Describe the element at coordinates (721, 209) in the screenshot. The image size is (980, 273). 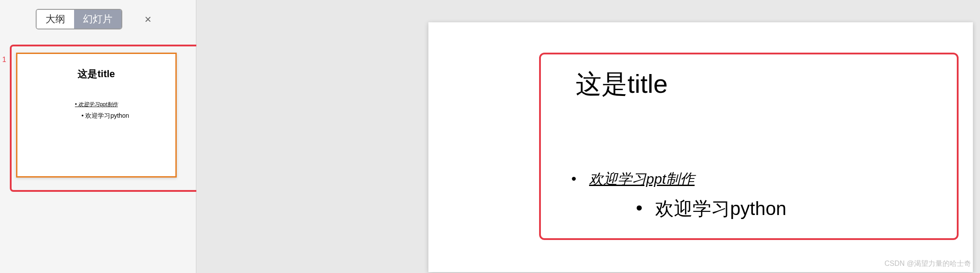
I see `slide-bullet2: 欢迎学习python` at that location.